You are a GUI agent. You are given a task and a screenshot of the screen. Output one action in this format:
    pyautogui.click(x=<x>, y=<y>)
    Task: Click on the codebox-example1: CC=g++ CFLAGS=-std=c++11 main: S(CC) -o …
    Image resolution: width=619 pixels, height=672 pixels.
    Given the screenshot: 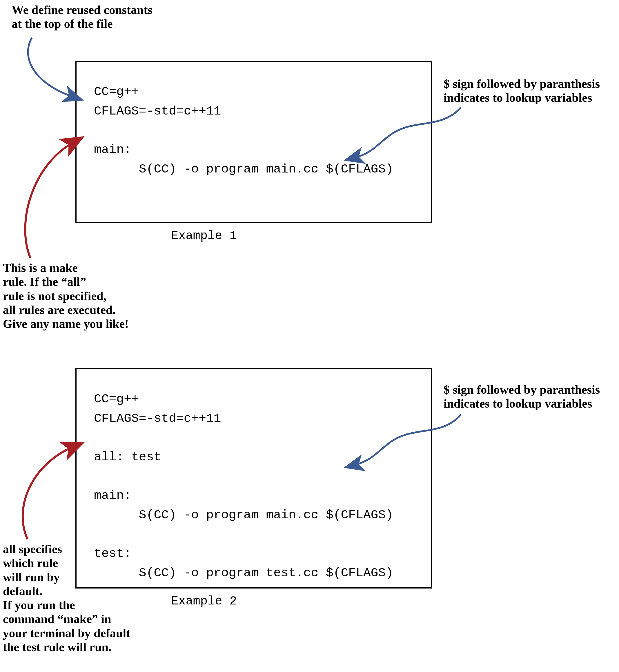 What is the action you would take?
    pyautogui.click(x=254, y=142)
    